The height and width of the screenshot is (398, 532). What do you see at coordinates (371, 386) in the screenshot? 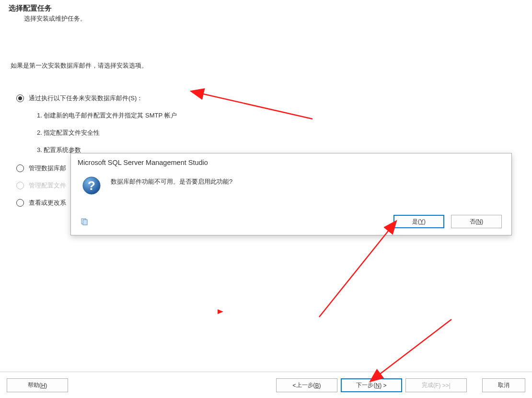
I see `next-button: 下一步(N) >` at bounding box center [371, 386].